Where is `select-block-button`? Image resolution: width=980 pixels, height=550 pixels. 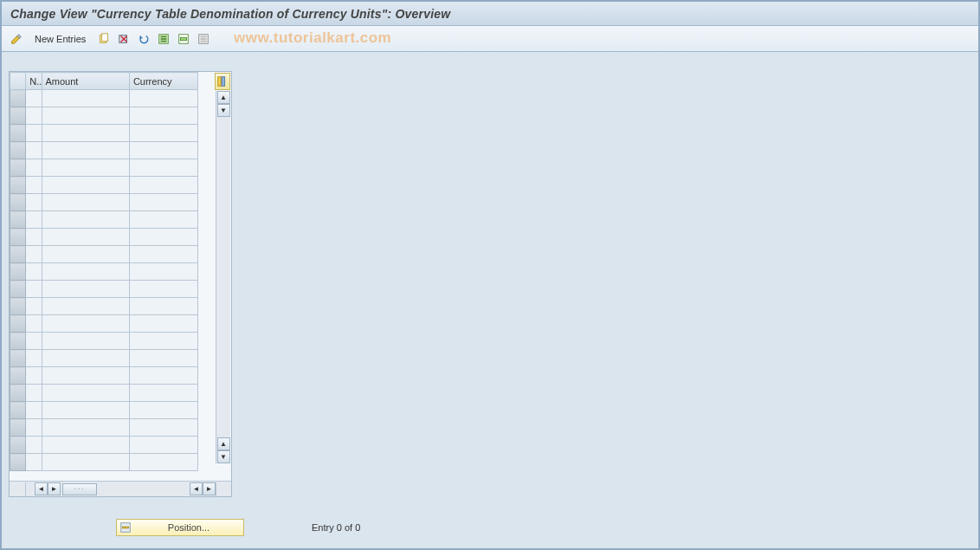
select-block-button is located at coordinates (184, 39).